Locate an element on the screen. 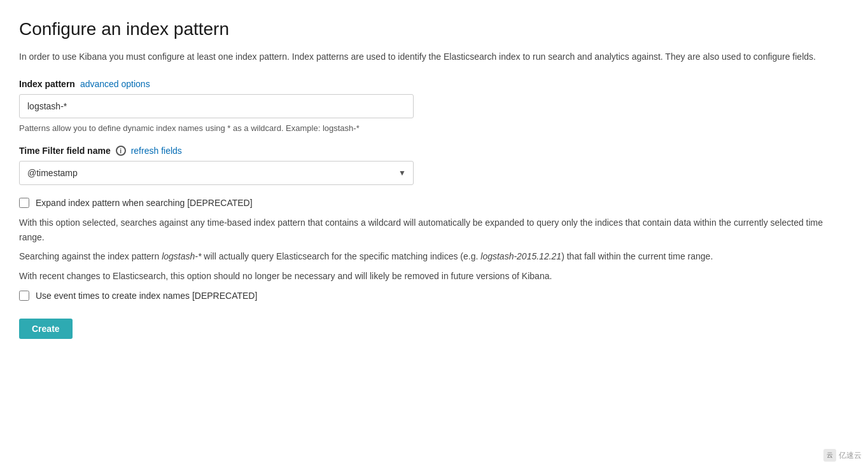  index-pattern-input is located at coordinates (216, 106).